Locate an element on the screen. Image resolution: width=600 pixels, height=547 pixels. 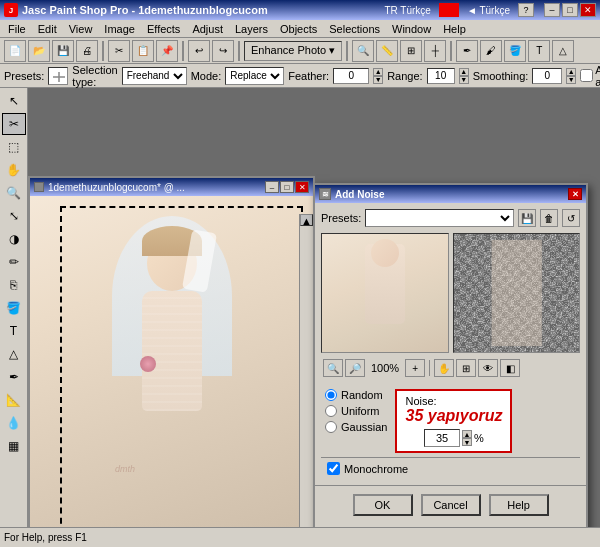
menu-adjust: Adjust is located at coordinates (208, 29).